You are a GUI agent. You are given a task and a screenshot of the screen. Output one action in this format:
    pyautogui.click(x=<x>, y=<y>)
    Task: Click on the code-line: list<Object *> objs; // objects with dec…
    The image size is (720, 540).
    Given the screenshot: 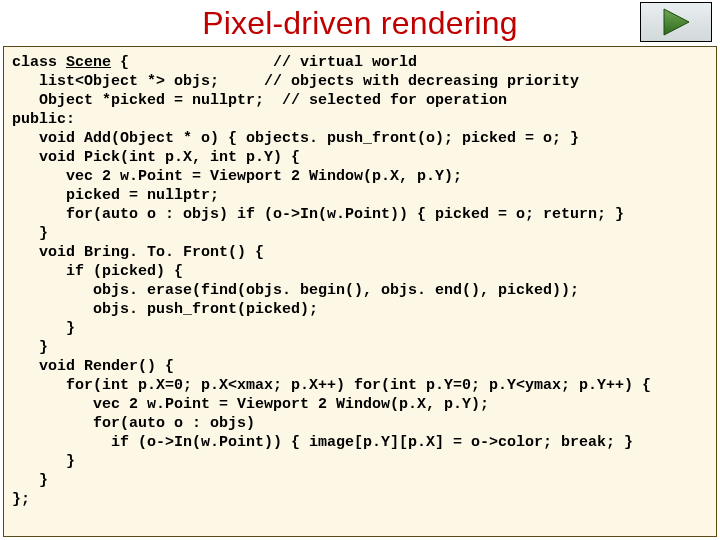 What is the action you would take?
    pyautogui.click(x=296, y=82)
    